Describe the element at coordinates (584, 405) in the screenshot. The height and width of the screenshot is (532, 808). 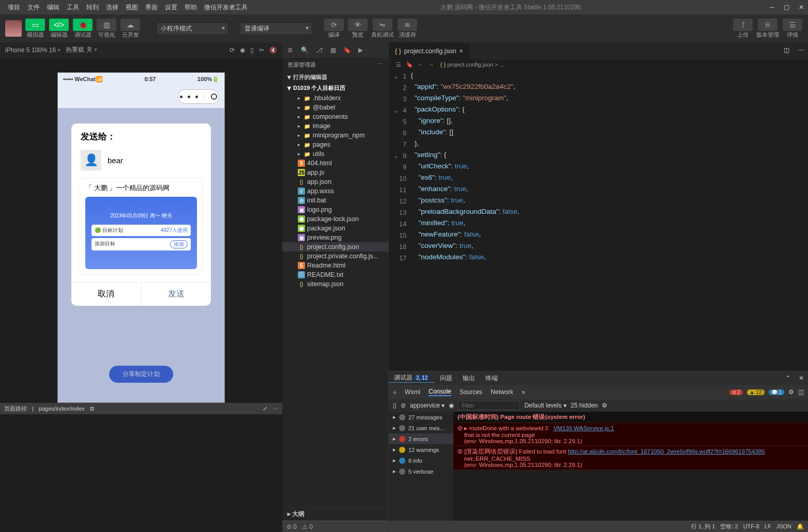
I see `hidden-count: 25 hidden` at that location.